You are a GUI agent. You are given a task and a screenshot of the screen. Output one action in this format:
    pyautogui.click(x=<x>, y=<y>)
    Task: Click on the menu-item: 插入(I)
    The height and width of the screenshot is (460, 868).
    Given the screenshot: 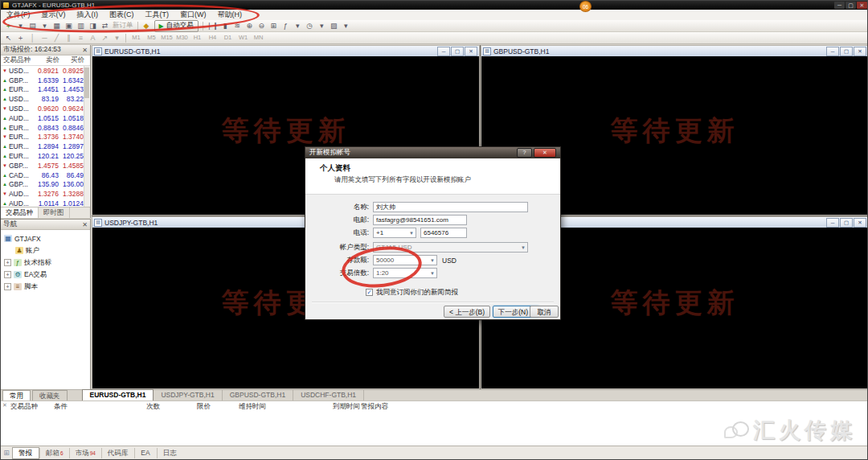 What is the action you would take?
    pyautogui.click(x=88, y=14)
    